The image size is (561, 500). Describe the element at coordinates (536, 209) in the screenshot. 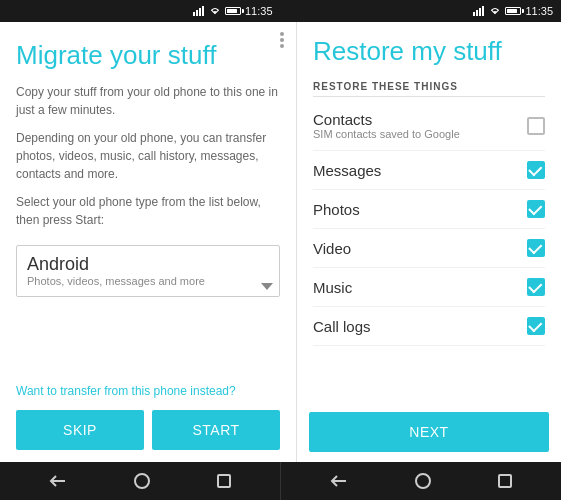

I see `photos-checkbox` at that location.